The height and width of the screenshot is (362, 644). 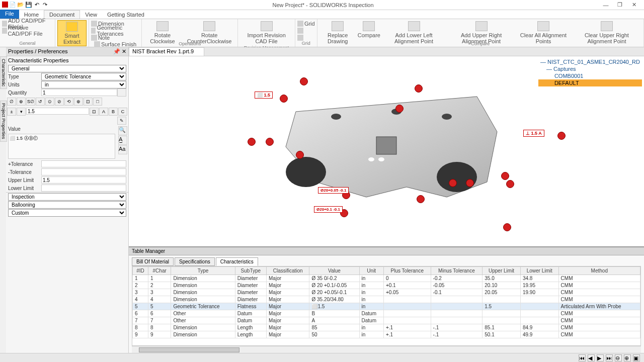 I want to click on pin-icon: 📌 ✕, so click(x=120, y=51).